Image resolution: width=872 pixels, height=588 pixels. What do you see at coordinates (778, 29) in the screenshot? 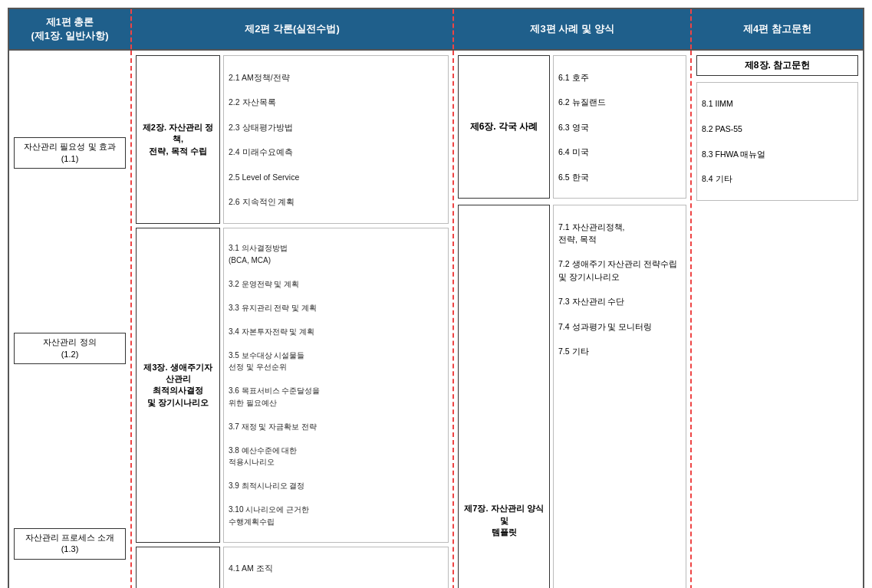
I see `header-col4: 제4편 참고문헌` at bounding box center [778, 29].